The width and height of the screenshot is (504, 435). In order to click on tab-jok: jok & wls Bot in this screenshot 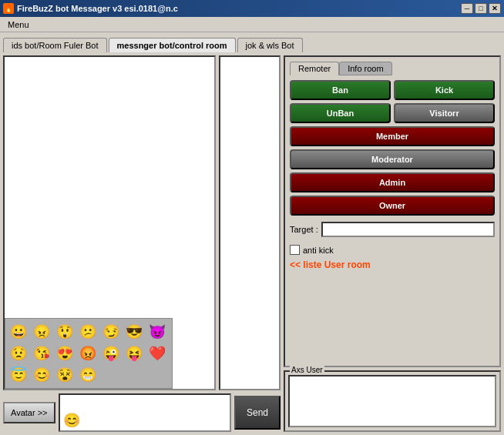, I will do `click(270, 45)`.